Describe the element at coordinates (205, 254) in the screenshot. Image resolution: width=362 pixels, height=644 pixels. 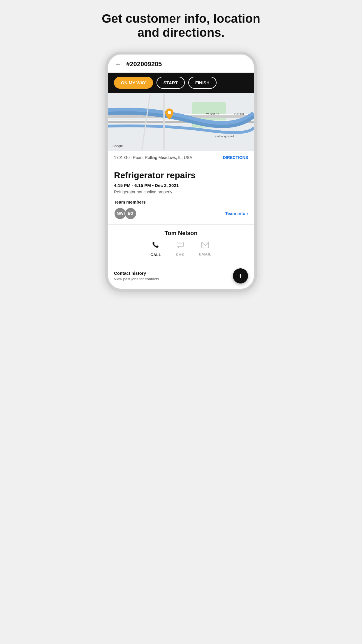
I see `email-label: EMAIL` at that location.